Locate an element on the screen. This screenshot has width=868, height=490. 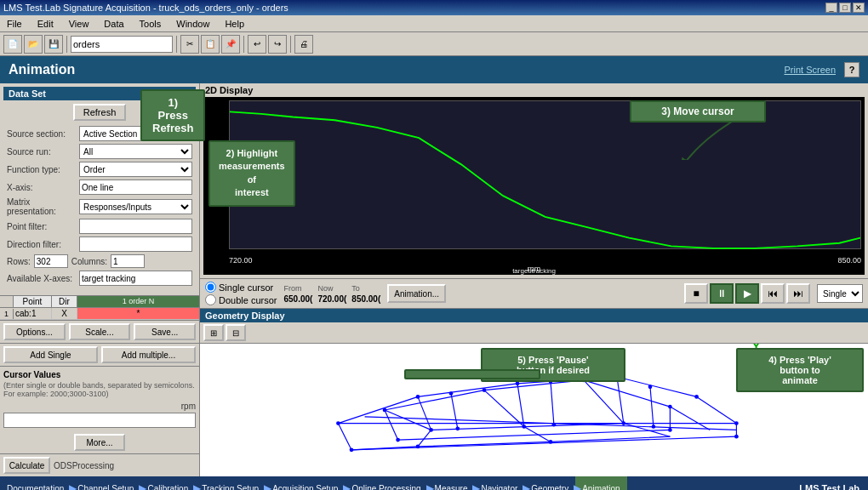
geo-btn-2: ⊟ is located at coordinates (236, 333).